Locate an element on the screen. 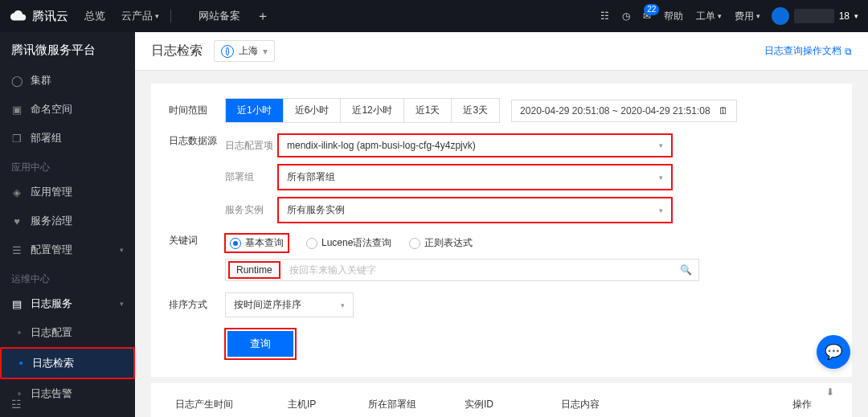  datetime-range: 2020-04-29 20:51:08 ~ 2020-04-29 21:51:0… is located at coordinates (624, 111).